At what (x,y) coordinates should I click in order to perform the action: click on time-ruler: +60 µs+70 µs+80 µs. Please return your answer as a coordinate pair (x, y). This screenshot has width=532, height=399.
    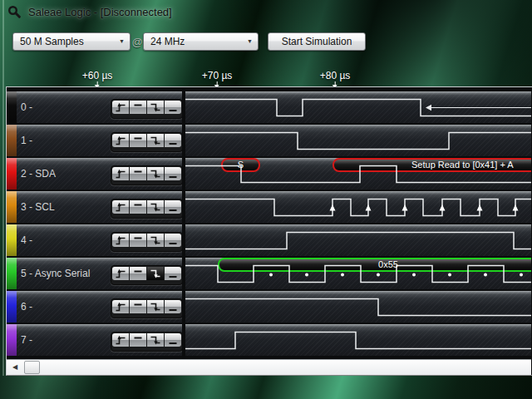
    Looking at the image, I should click on (266, 79).